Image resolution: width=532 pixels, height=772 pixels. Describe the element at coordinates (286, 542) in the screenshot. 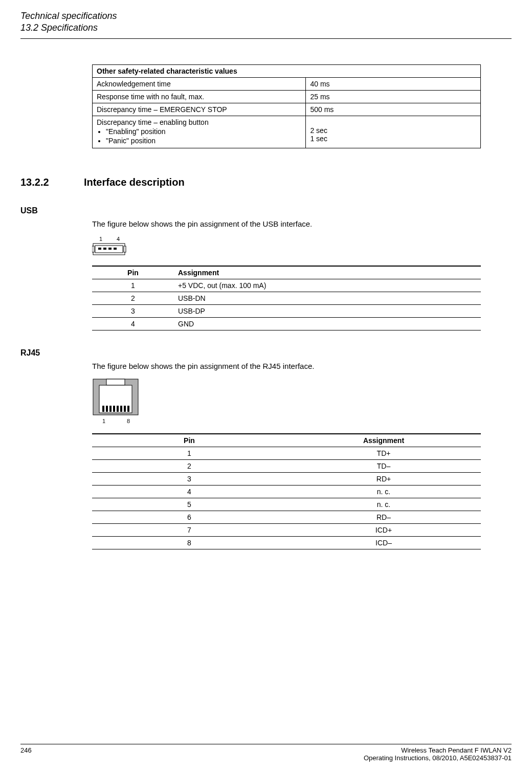

I see `table-row: 8ICD–` at that location.